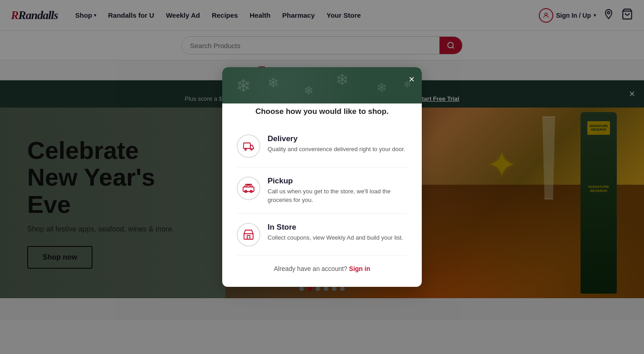 Image resolution: width=644 pixels, height=354 pixels. What do you see at coordinates (337, 190) in the screenshot?
I see `pickup-option-text: Pickup Call us when you get to the store…` at bounding box center [337, 190].